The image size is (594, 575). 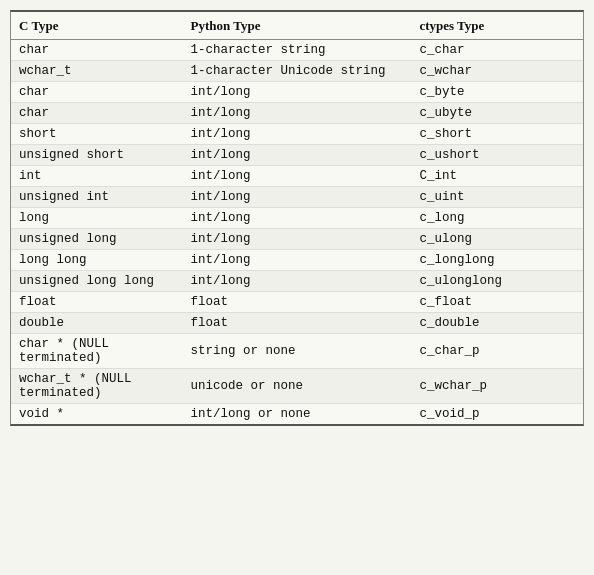 I want to click on python-type-cell: string or none, so click(x=298, y=352).